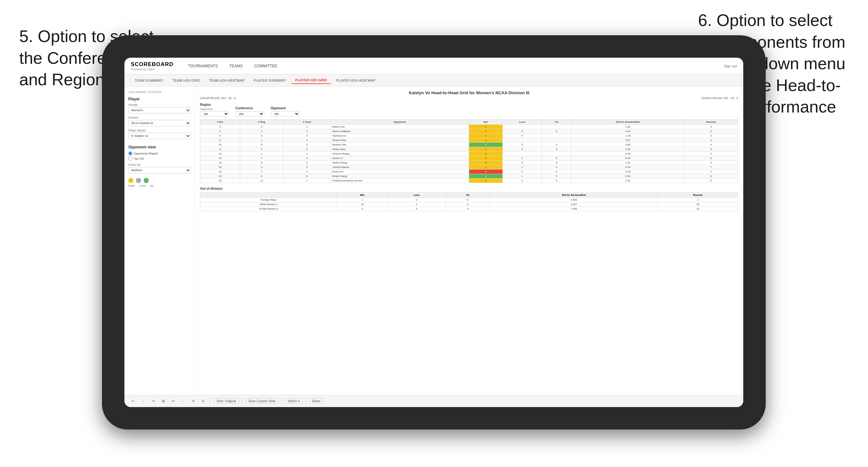 Image resolution: width=868 pixels, height=467 pixels. What do you see at coordinates (220, 172) in the screenshot?
I see `table-row: 18` at bounding box center [220, 172].